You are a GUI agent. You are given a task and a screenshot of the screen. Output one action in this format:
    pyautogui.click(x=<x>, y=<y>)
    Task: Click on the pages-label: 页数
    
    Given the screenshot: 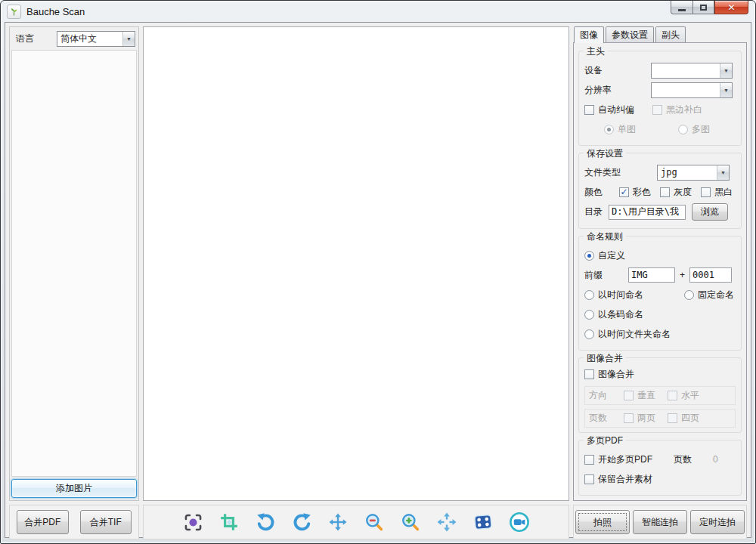 What is the action you would take?
    pyautogui.click(x=600, y=419)
    